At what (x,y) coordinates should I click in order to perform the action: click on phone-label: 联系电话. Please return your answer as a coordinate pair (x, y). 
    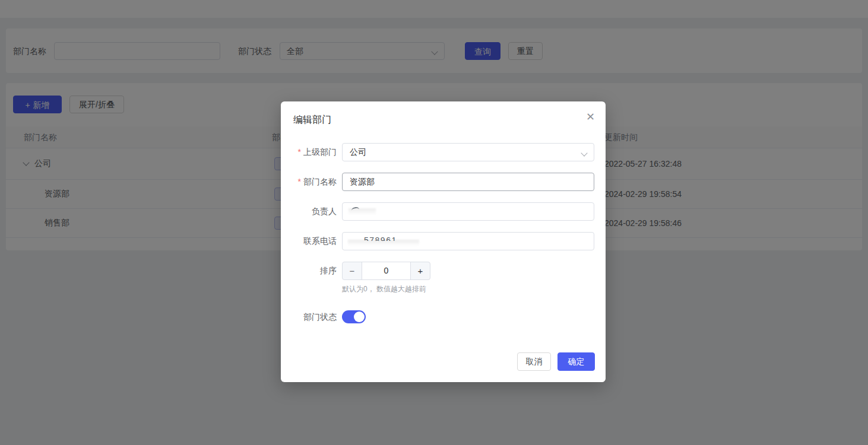
    Looking at the image, I should click on (309, 241).